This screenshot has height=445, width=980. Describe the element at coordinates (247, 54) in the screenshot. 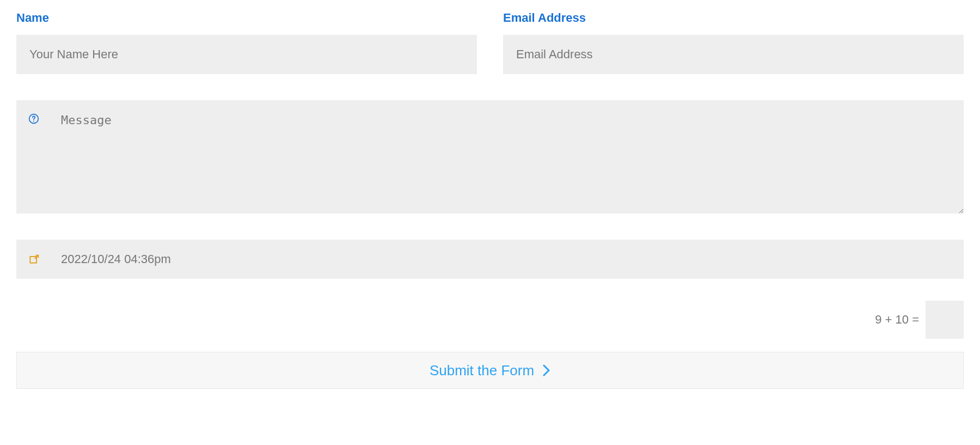

I see `name-input` at that location.